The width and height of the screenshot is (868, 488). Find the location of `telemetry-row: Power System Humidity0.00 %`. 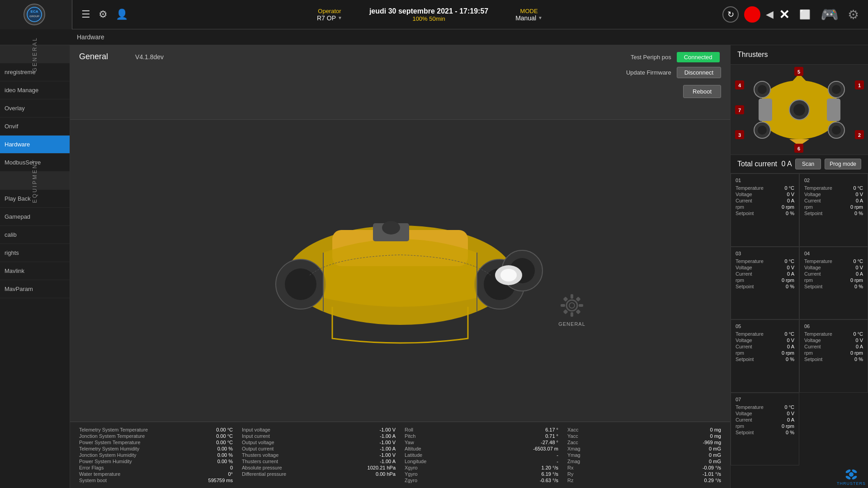

telemetry-row: Power System Humidity0.00 % is located at coordinates (156, 461).